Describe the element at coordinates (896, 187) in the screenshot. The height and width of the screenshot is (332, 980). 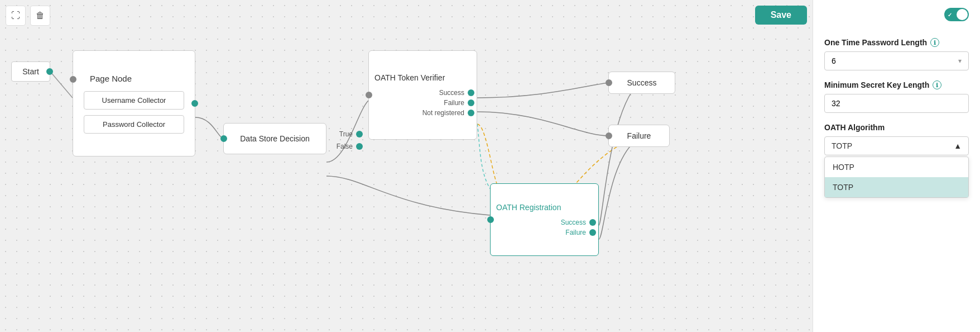
I see `algorithm-option-totp: TOTP` at that location.